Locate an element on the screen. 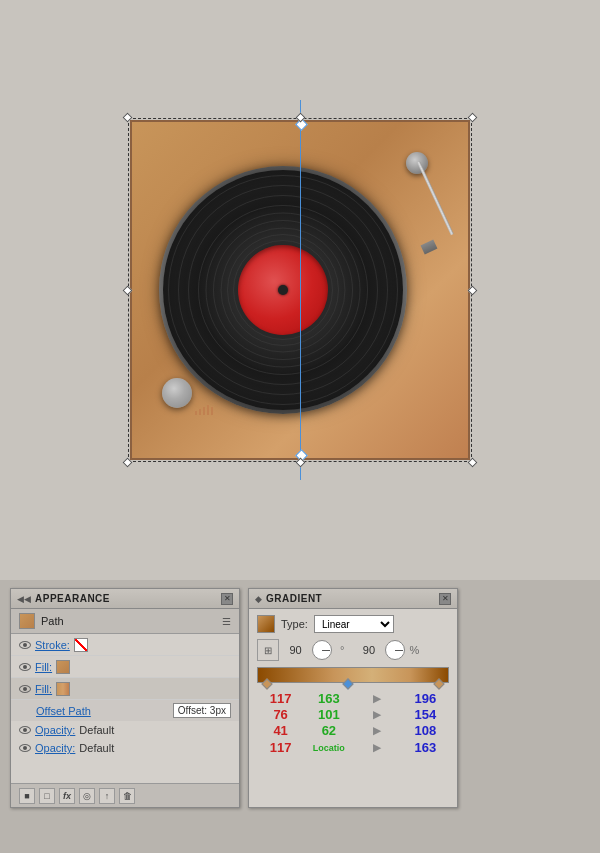 This screenshot has width=600, height=853. gradient-bar is located at coordinates (353, 675).